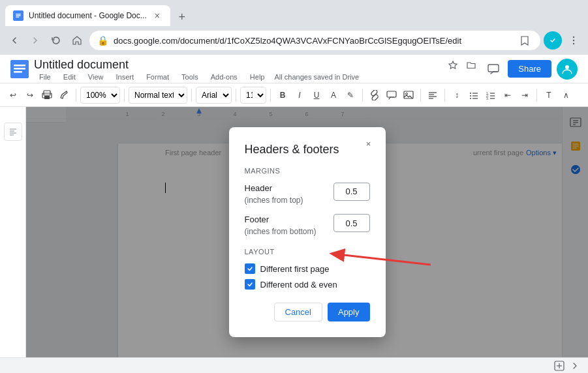 The width and height of the screenshot is (588, 373). Describe the element at coordinates (307, 284) in the screenshot. I see `different-odd-even-row: Different odd & even` at that location.